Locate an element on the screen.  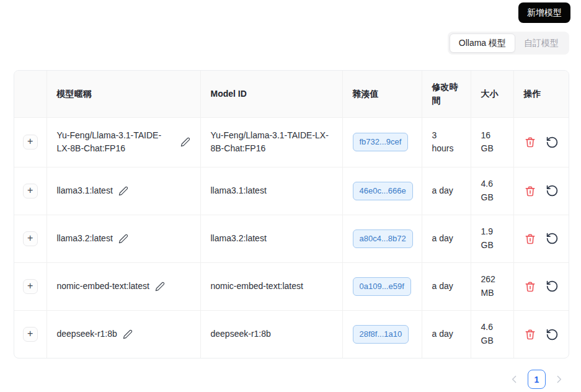
model-id: llama3.1:latest is located at coordinates (272, 191).